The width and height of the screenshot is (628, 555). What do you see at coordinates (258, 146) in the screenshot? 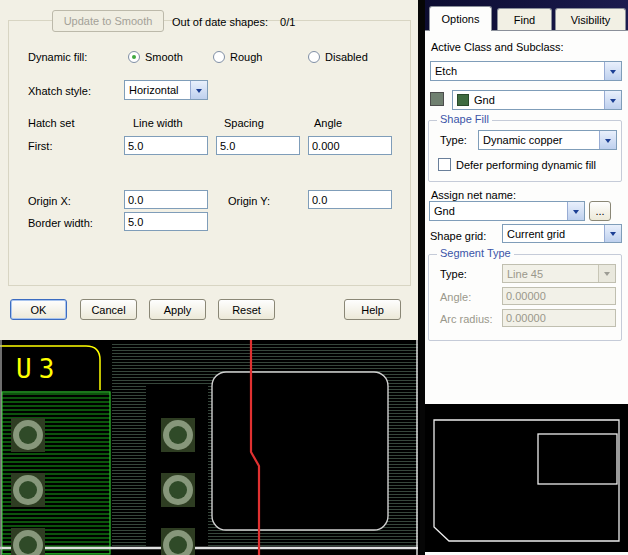
I see `first-spacing-input` at bounding box center [258, 146].